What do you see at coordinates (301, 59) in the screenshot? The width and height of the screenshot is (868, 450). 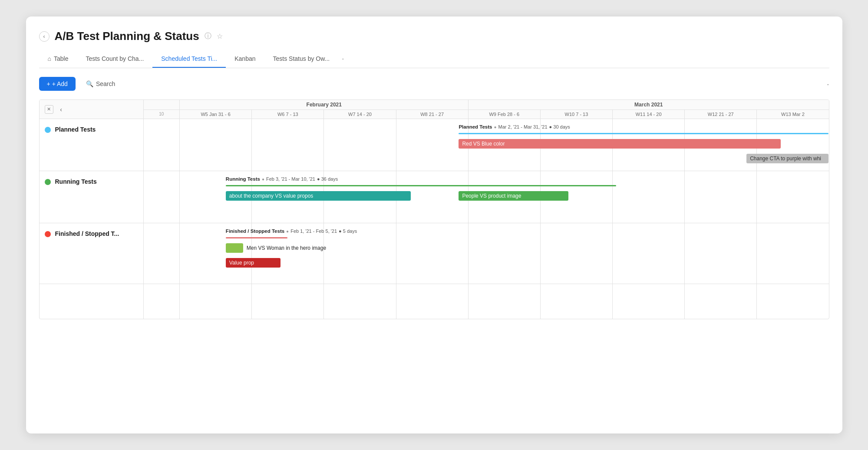 I see `tab-tests-status: Tests Status by Ow...` at bounding box center [301, 59].